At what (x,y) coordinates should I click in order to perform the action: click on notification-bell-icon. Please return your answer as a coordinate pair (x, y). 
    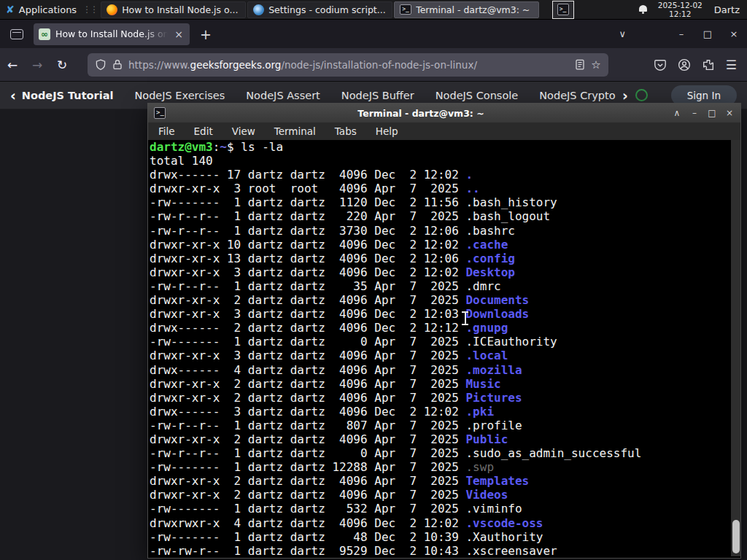
    Looking at the image, I should click on (643, 9).